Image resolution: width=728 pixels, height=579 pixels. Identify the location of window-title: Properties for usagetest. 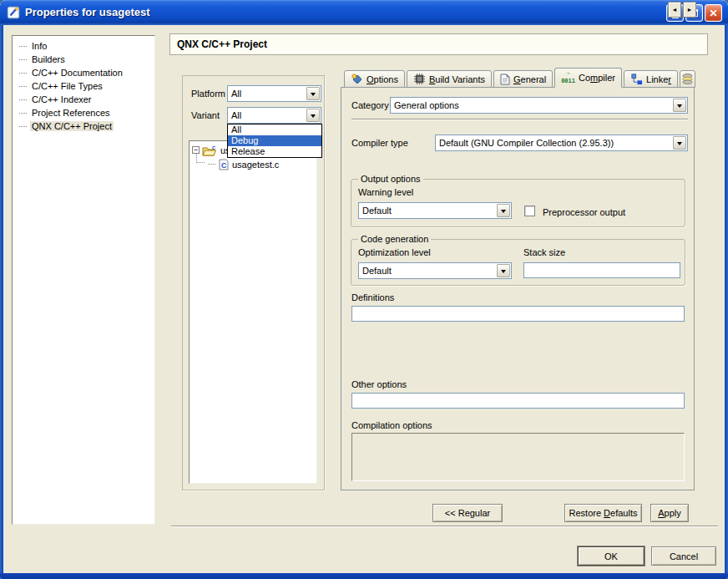
(88, 13).